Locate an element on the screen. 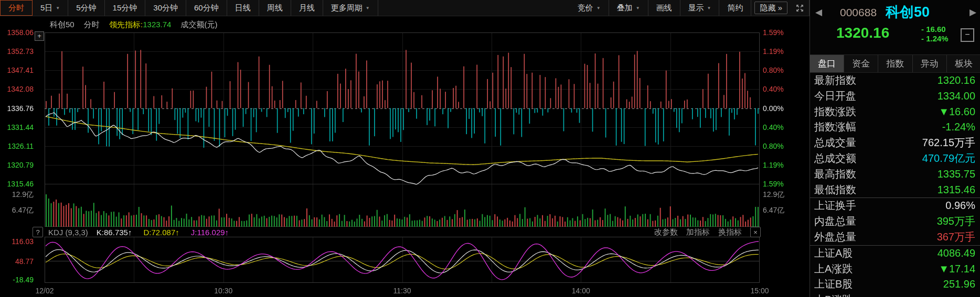 The height and width of the screenshot is (297, 980). toolbar-item-label: 分时 is located at coordinates (16, 8).